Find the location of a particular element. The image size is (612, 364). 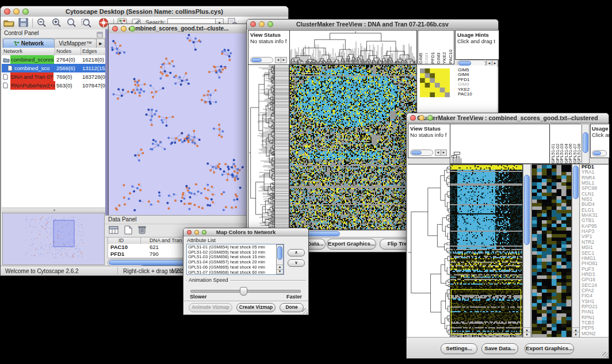

move-up-button: ∧ is located at coordinates (296, 253).